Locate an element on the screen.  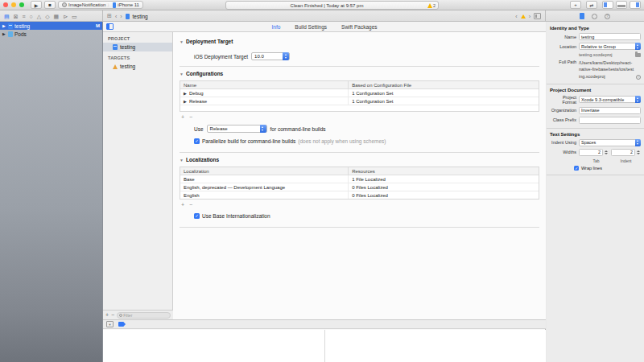
popup-arrows-icon is located at coordinates (263, 129).